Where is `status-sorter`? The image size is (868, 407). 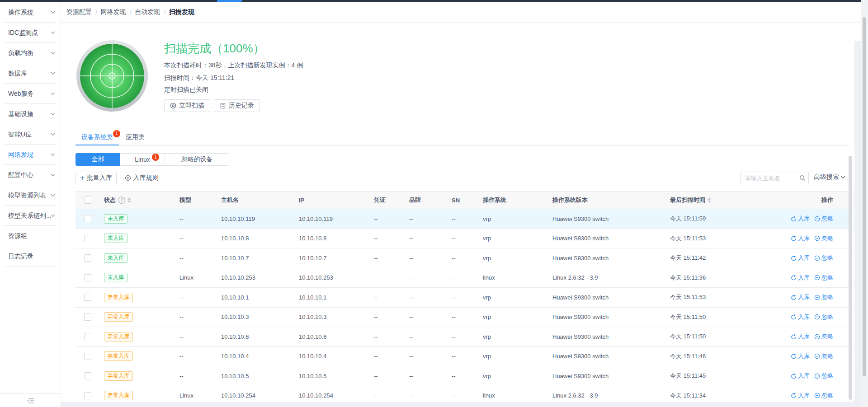 status-sorter is located at coordinates (129, 200).